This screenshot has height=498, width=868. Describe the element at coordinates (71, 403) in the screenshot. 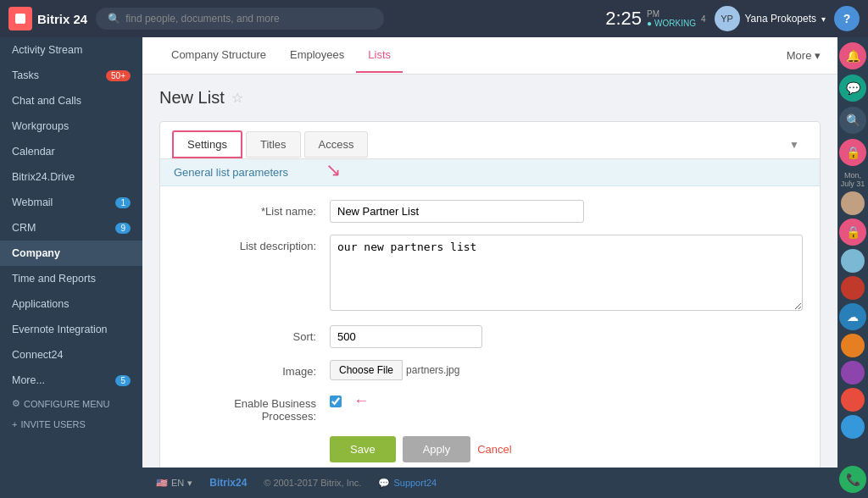

I see `configure-menu-button: ⚙ CONFIGURE MENU` at that location.